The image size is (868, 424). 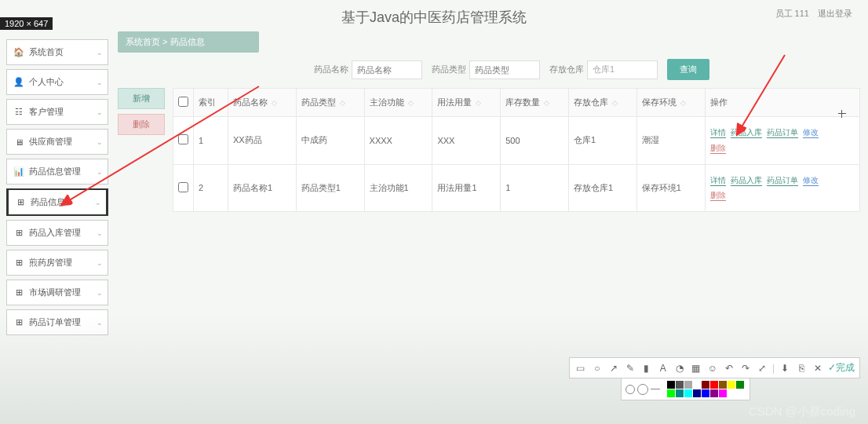 I want to click on col-2: 药品类型 ◇, so click(x=330, y=103).